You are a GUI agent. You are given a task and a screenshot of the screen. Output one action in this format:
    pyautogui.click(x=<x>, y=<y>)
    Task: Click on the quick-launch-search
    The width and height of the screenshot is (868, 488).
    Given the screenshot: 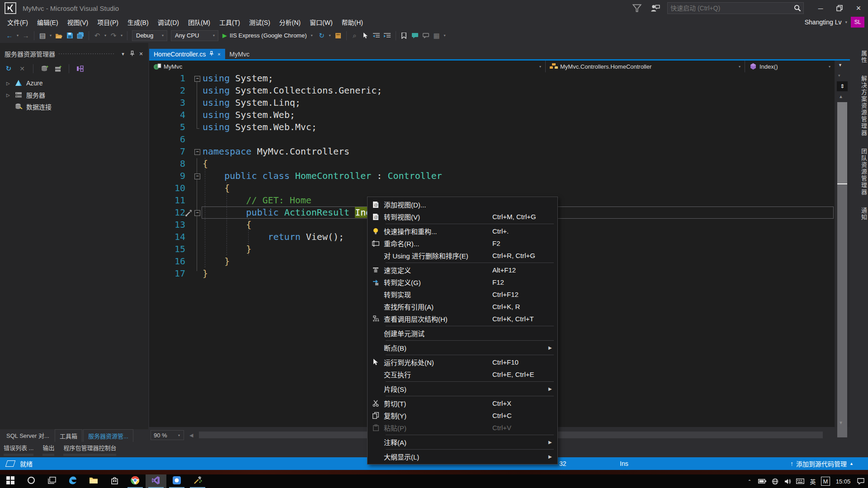 What is the action you would take?
    pyautogui.click(x=736, y=8)
    